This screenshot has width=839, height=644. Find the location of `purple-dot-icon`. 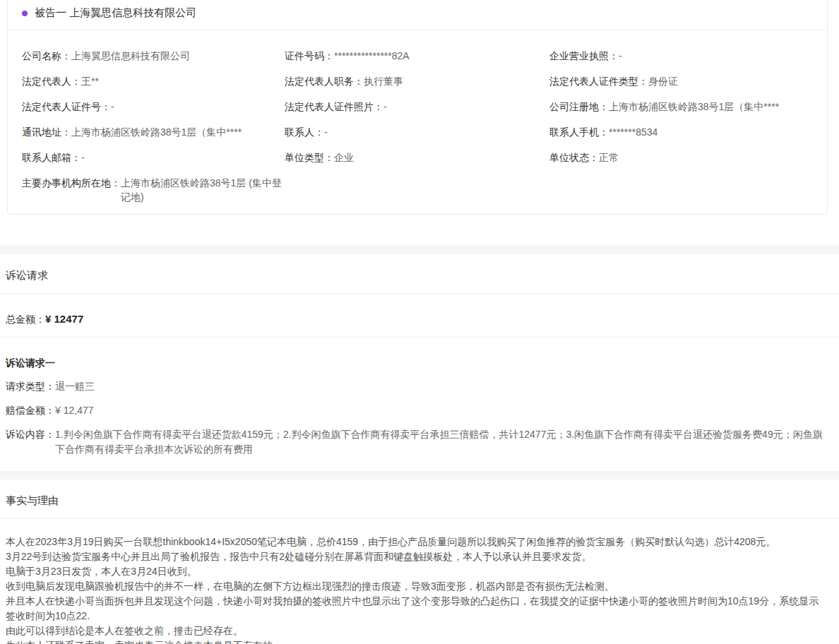

purple-dot-icon is located at coordinates (25, 13).